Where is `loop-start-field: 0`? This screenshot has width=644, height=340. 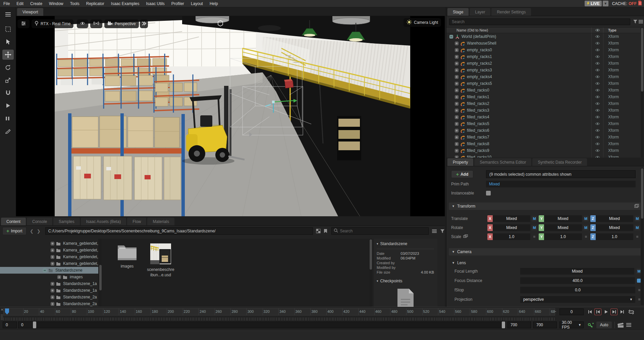
loop-start-field: 0 is located at coordinates (25, 325).